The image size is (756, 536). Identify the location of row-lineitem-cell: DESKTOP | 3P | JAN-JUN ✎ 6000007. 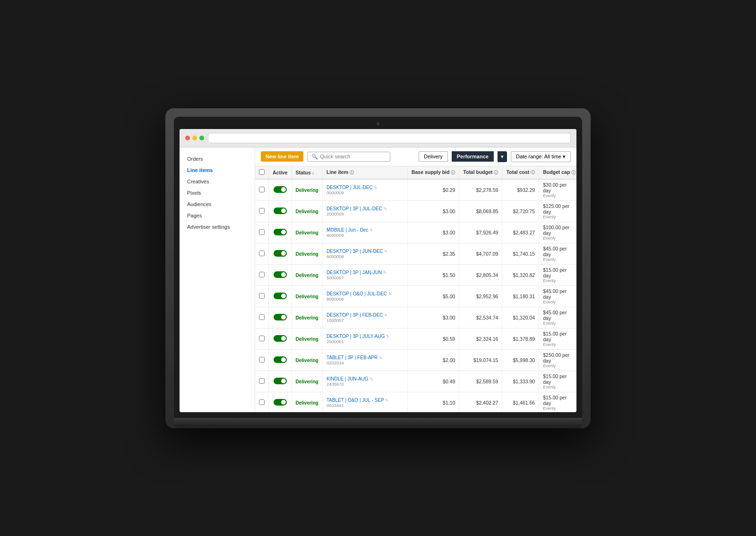
(365, 275).